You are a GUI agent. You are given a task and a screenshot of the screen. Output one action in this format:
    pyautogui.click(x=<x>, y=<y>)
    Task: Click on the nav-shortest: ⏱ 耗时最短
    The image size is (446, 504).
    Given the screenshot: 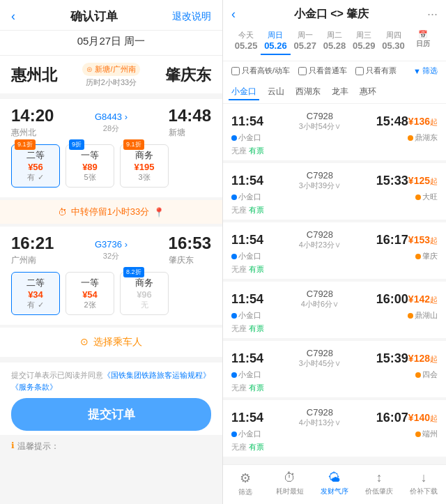 What is the action you would take?
    pyautogui.click(x=290, y=484)
    